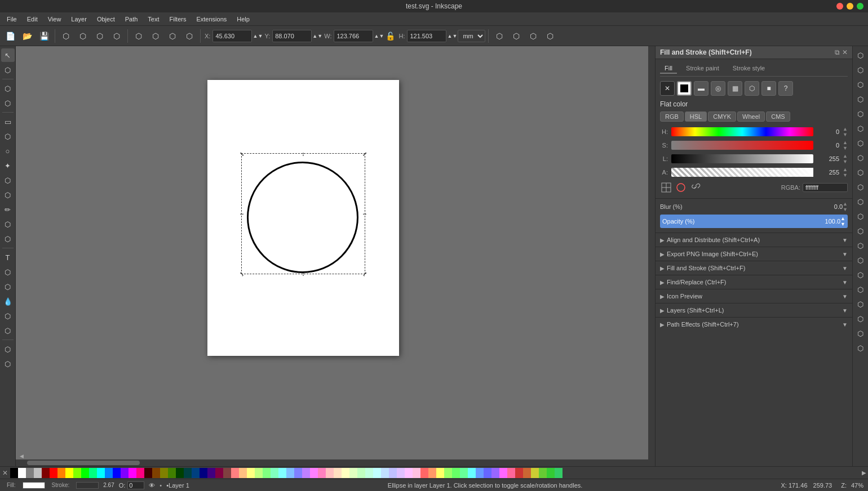 The width and height of the screenshot is (868, 491). Describe the element at coordinates (845, 132) in the screenshot. I see `hue-arrows: ▲▼` at that location.